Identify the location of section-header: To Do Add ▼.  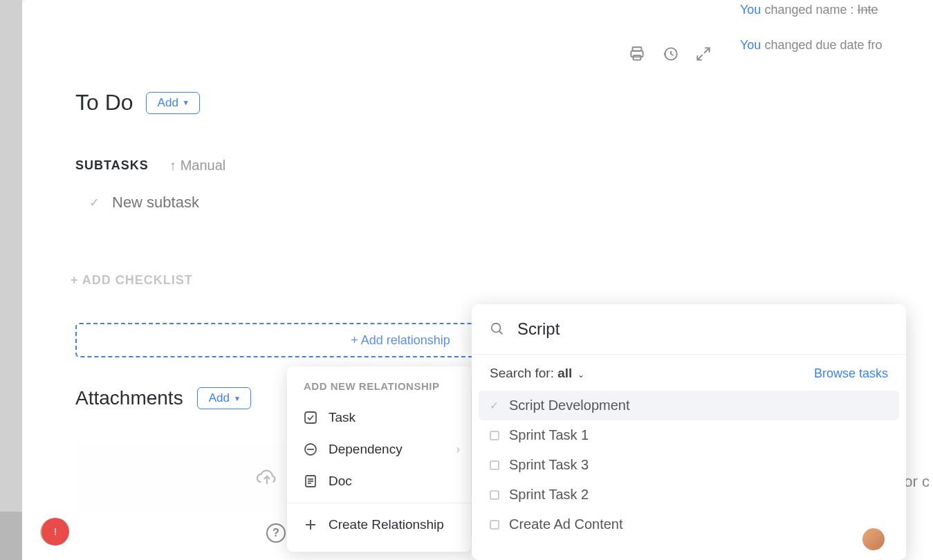
(138, 102).